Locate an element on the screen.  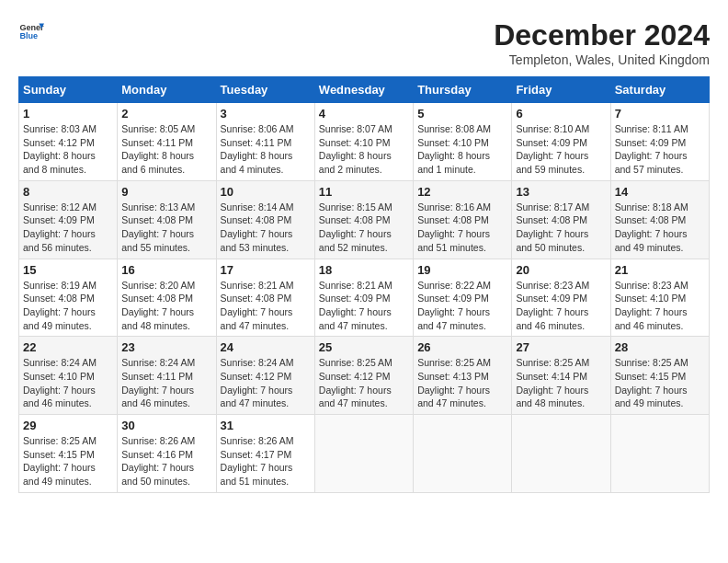
day-number: 1 is located at coordinates (68, 114).